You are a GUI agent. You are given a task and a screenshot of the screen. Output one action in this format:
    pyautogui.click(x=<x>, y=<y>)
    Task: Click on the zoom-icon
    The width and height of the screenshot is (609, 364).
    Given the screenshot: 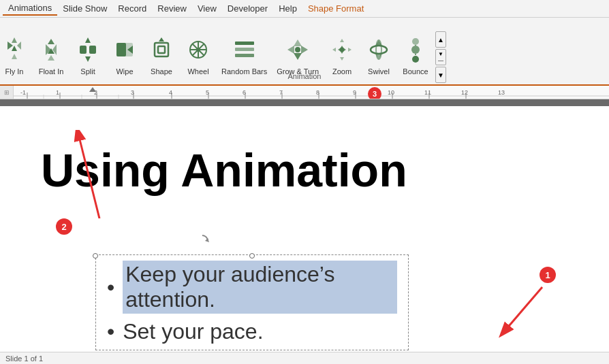 What is the action you would take?
    pyautogui.click(x=342, y=50)
    